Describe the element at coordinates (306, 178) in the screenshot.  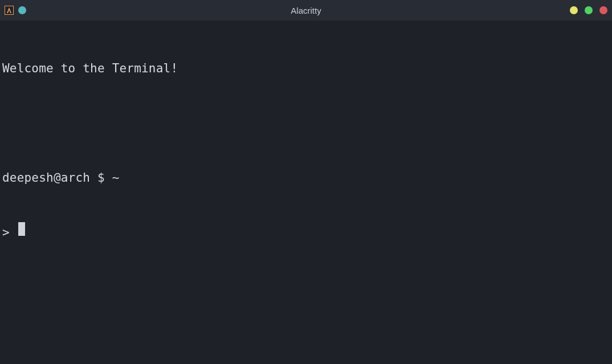
I see `primary-prompt-line: deepesh@arch $ ~` at that location.